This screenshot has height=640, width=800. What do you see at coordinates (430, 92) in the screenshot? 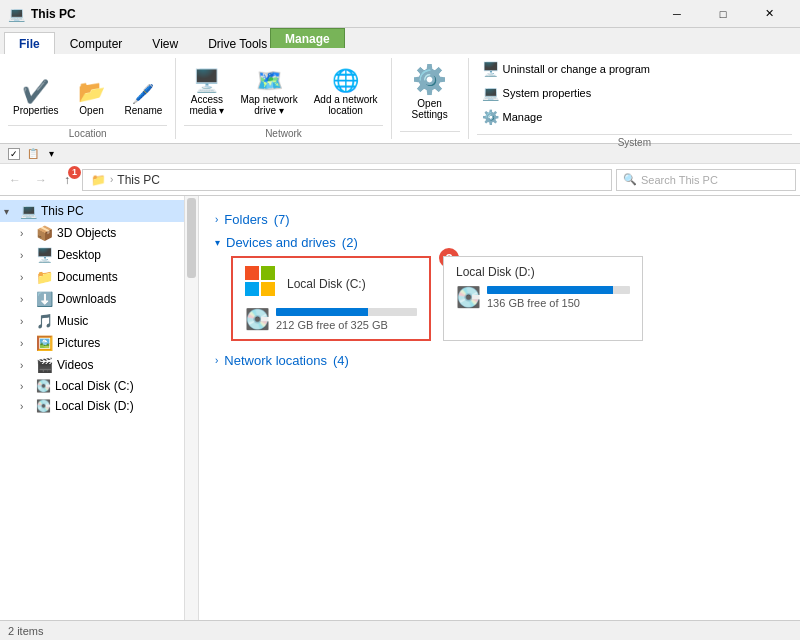
I see `open-settings-button: ⚙️ OpenSettings` at bounding box center [430, 92].